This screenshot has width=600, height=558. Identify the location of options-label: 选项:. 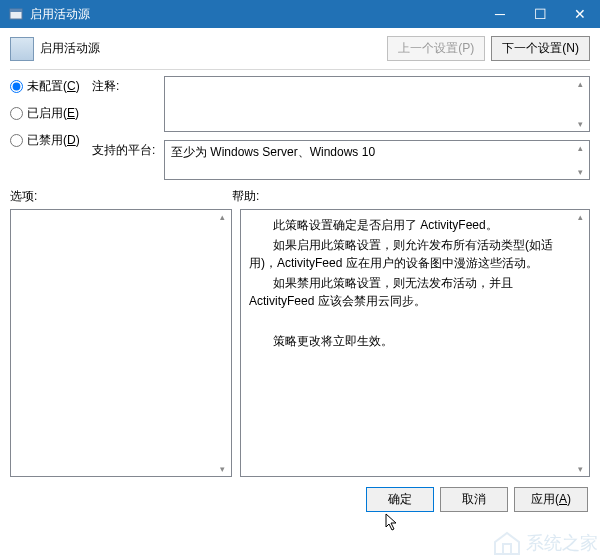
(121, 196).